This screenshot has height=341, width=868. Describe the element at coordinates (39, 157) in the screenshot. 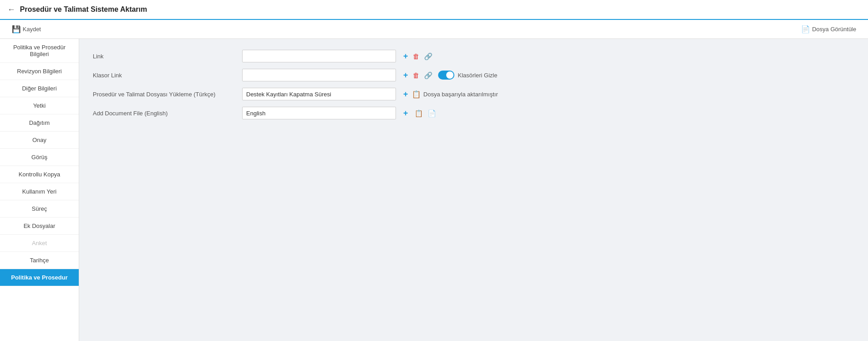

I see `sidebar-item-gorus: Görüş` at that location.